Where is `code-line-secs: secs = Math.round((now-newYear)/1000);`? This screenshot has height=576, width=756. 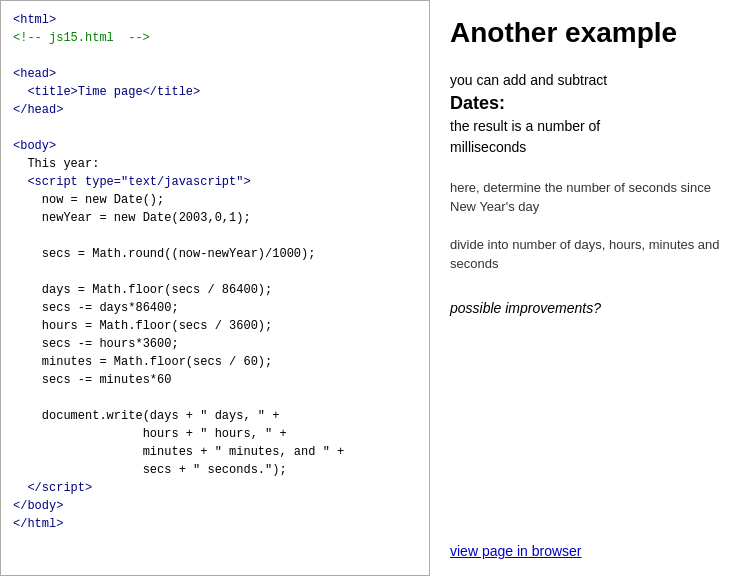
code-line-secs: secs = Math.round((now-newYear)/1000); is located at coordinates (179, 254).